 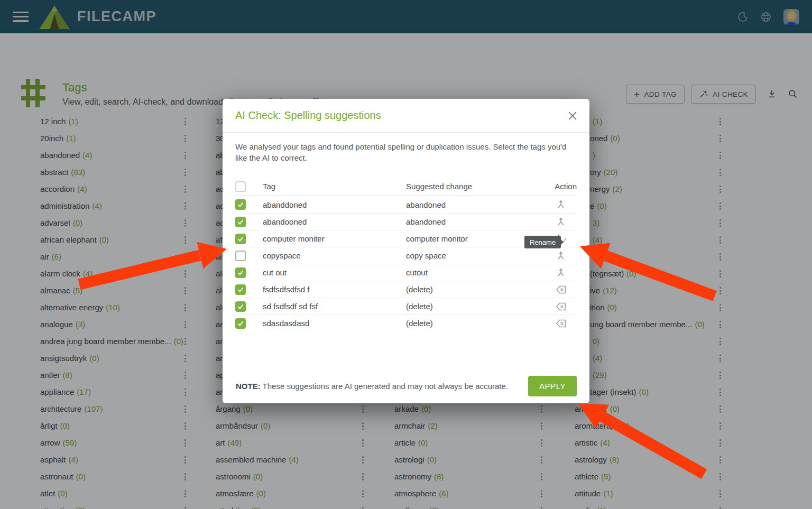 I want to click on suggestion-tag: abanddoned, so click(x=334, y=205).